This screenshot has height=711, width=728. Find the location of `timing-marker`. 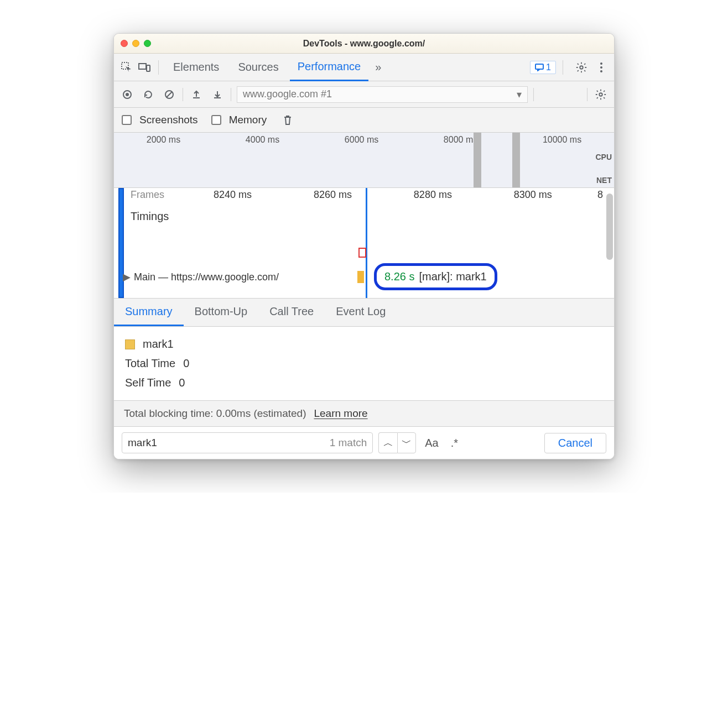

timing-marker is located at coordinates (362, 253).